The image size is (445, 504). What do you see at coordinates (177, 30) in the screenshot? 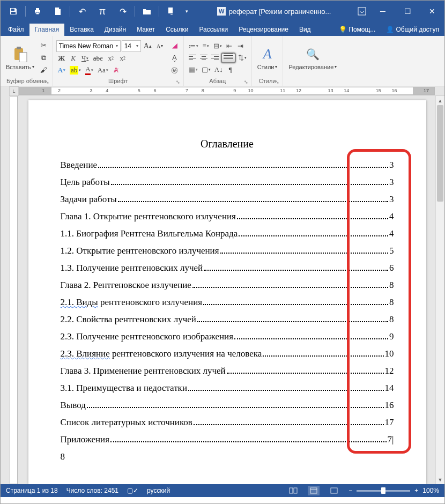
I see `tab-references: Ссылки` at bounding box center [177, 30].